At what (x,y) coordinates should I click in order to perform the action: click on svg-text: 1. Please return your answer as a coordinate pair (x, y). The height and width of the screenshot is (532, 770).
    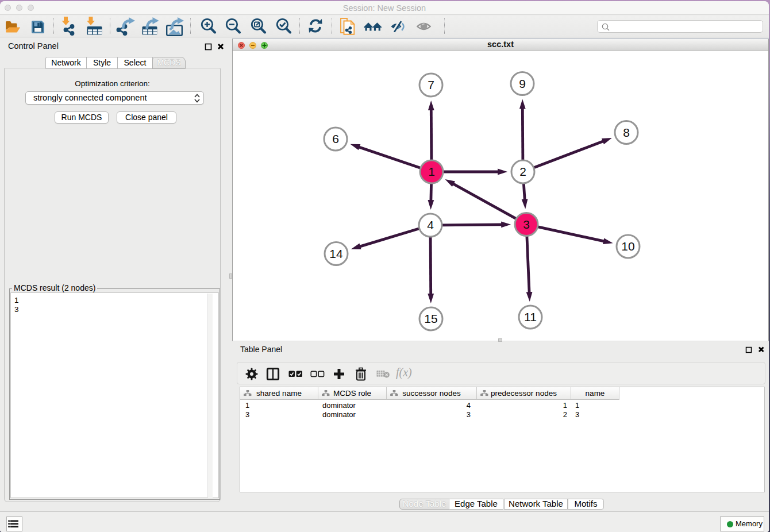
    Looking at the image, I should click on (432, 171).